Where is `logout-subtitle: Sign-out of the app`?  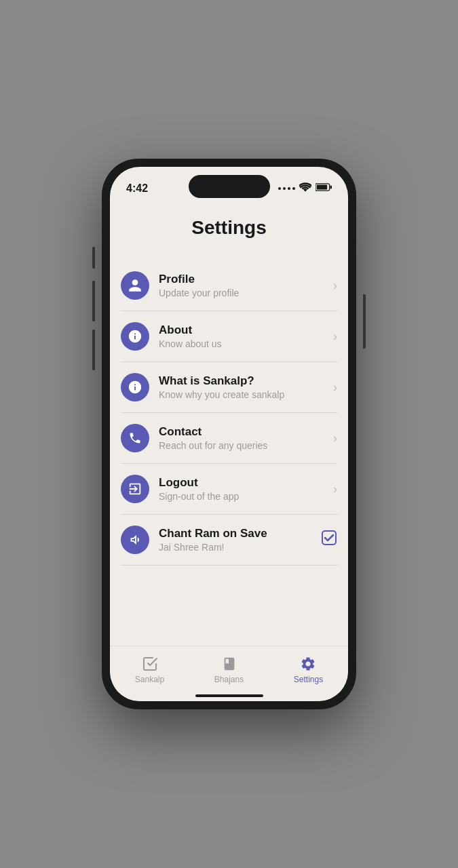 logout-subtitle: Sign-out of the app is located at coordinates (246, 496).